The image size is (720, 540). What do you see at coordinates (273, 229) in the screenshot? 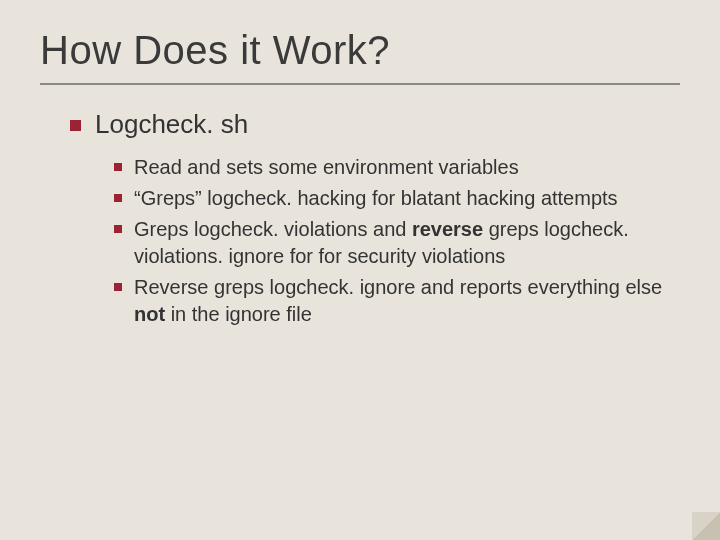
I see `text-run: Greps logcheck. violations and` at bounding box center [273, 229].